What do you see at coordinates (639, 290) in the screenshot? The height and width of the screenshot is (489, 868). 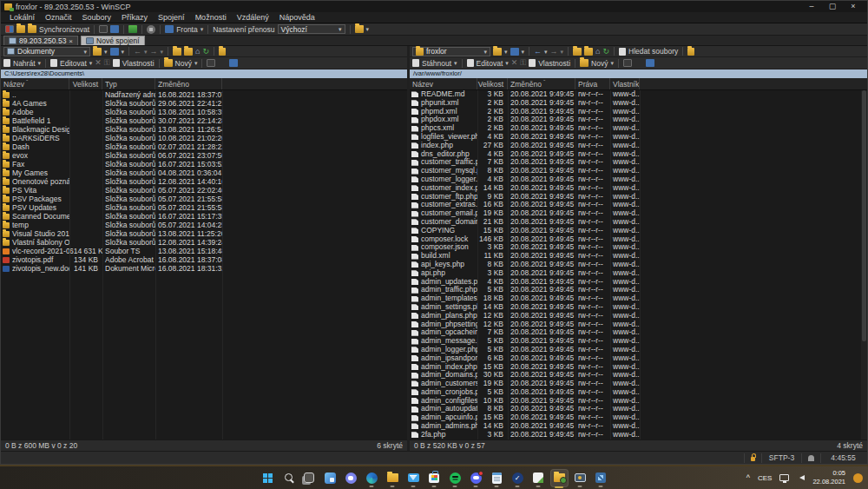 I see `file-row: admin_traffic.php 5 KB 20.08.2021 9:49:4…` at bounding box center [639, 290].